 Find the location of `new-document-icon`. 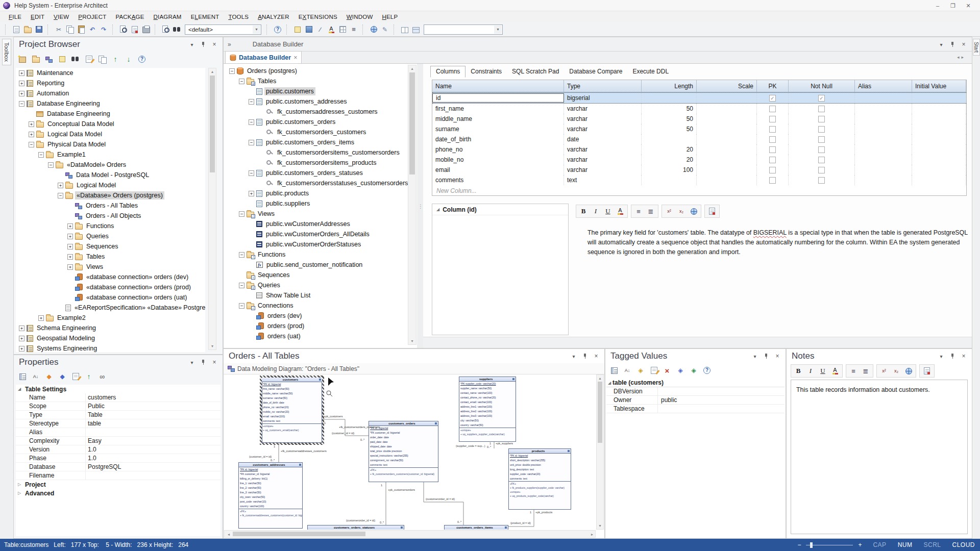

new-document-icon is located at coordinates (135, 30).